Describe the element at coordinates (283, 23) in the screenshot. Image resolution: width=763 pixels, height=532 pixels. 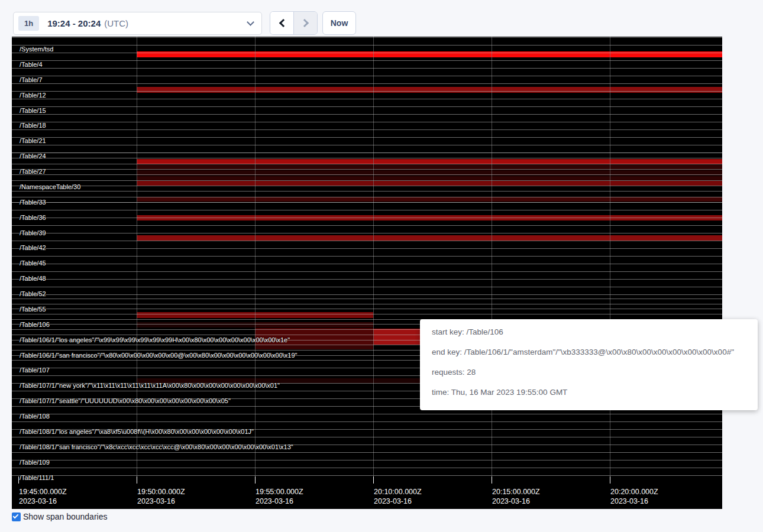
I see `chevron-left-icon` at that location.